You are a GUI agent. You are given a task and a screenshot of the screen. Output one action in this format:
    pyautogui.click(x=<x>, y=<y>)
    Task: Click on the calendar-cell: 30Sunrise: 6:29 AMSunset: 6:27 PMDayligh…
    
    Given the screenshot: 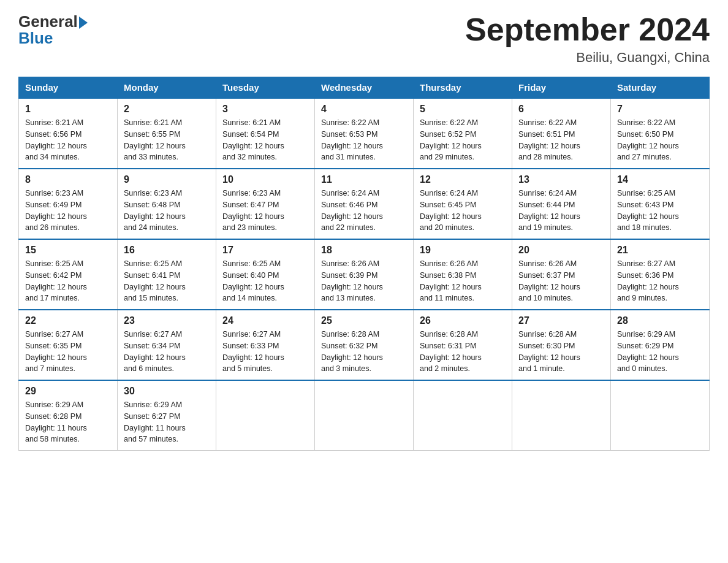 What is the action you would take?
    pyautogui.click(x=167, y=416)
    